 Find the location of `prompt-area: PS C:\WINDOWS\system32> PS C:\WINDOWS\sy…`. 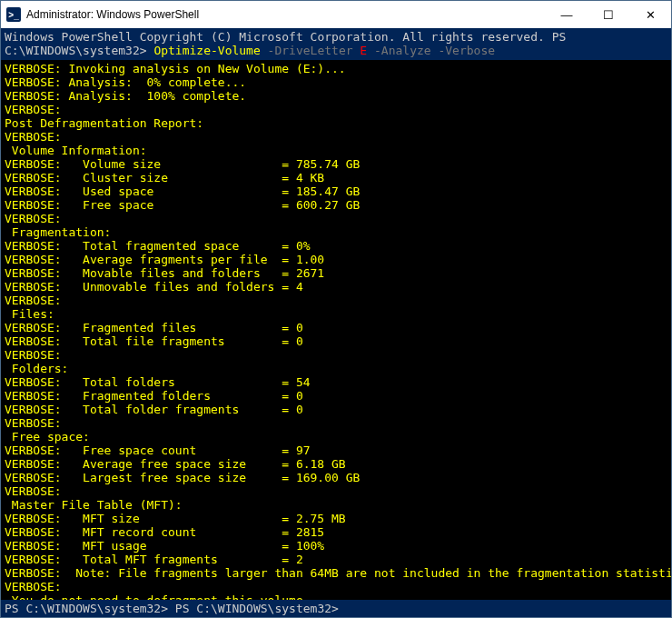

prompt-area: PS C:\WINDOWS\system32> PS C:\WINDOWS\sy… is located at coordinates (336, 609).